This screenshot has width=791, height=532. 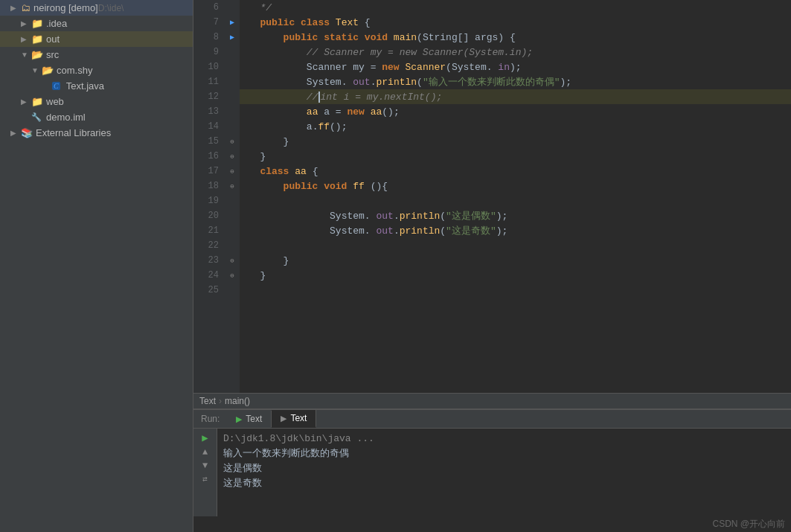 What do you see at coordinates (36, 70) in the screenshot?
I see `arrow-com-shy: ▼` at bounding box center [36, 70].